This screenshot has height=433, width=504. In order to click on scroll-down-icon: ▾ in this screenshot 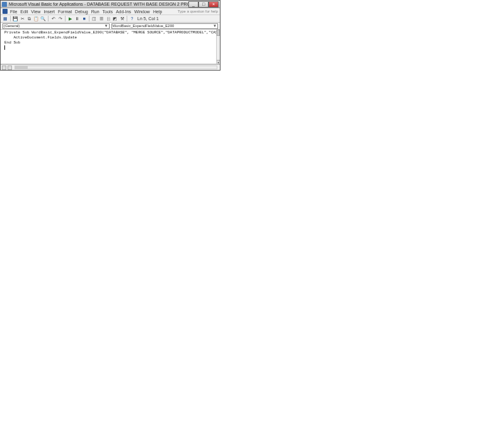, I will do `click(218, 62)`.